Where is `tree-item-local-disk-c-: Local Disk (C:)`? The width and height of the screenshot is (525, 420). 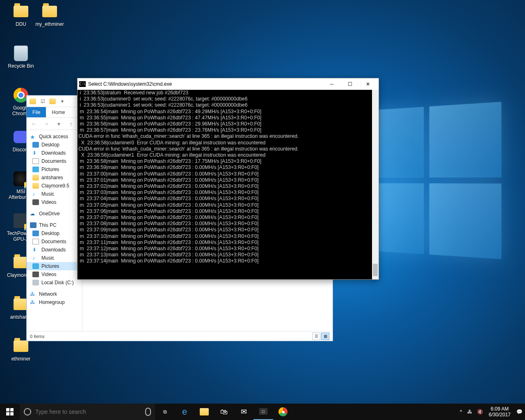
tree-item-local-disk-c-: Local Disk (C:) is located at coordinates (54, 283).